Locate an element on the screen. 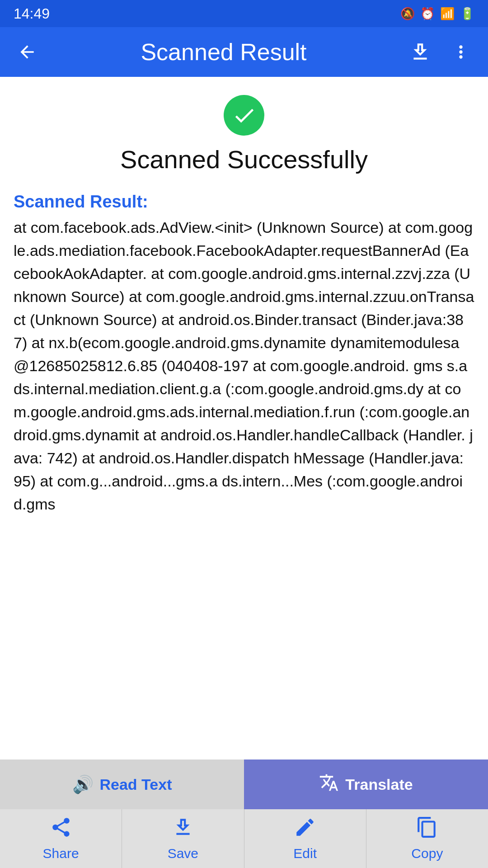 This screenshot has width=488, height=868. read-text-button: 🔊 Read Text is located at coordinates (122, 784).